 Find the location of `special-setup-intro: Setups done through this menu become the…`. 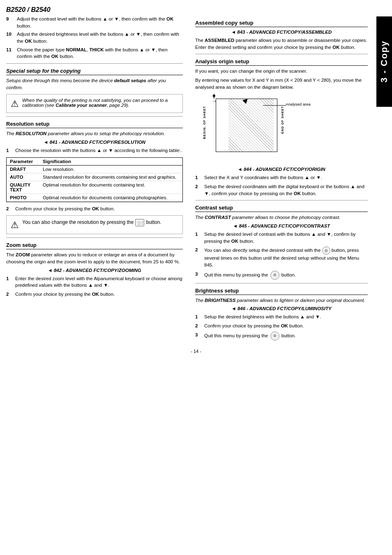

special-setup-intro: Setups done through this menu become the… is located at coordinates (95, 84).